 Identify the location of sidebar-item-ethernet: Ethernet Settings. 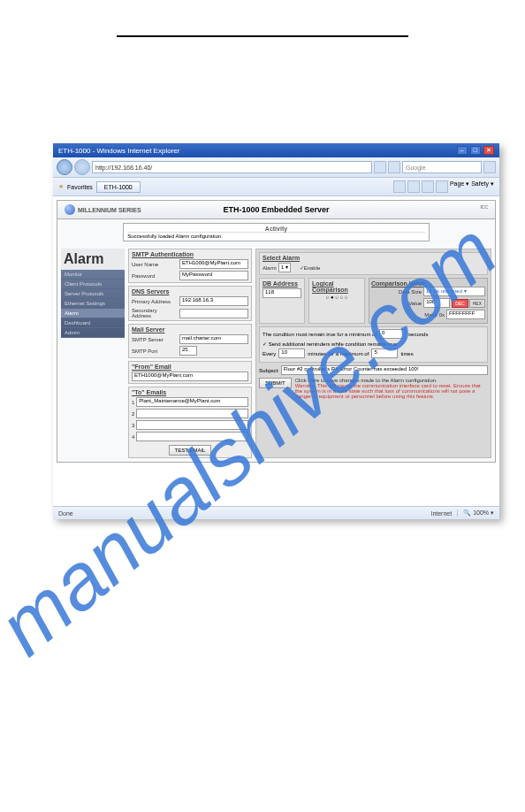
(93, 304).